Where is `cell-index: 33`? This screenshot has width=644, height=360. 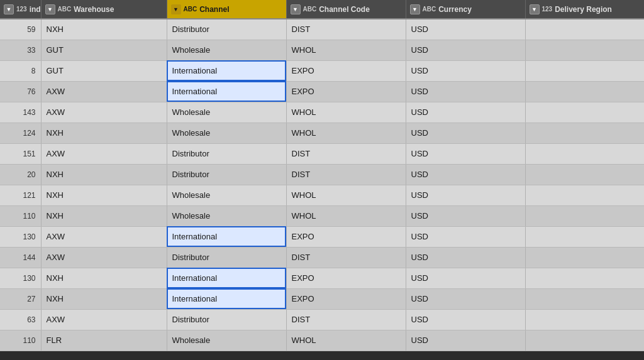
cell-index: 33 is located at coordinates (20, 50).